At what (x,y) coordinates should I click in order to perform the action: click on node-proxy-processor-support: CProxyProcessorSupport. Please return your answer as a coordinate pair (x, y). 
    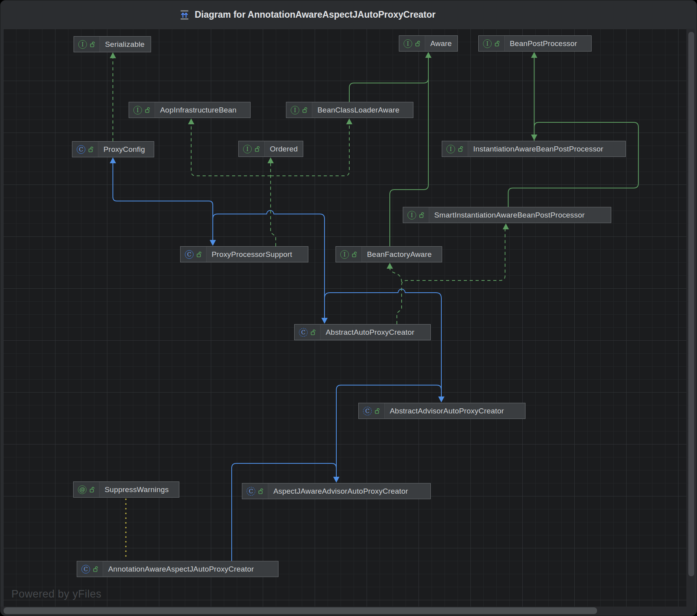
    Looking at the image, I should click on (244, 254).